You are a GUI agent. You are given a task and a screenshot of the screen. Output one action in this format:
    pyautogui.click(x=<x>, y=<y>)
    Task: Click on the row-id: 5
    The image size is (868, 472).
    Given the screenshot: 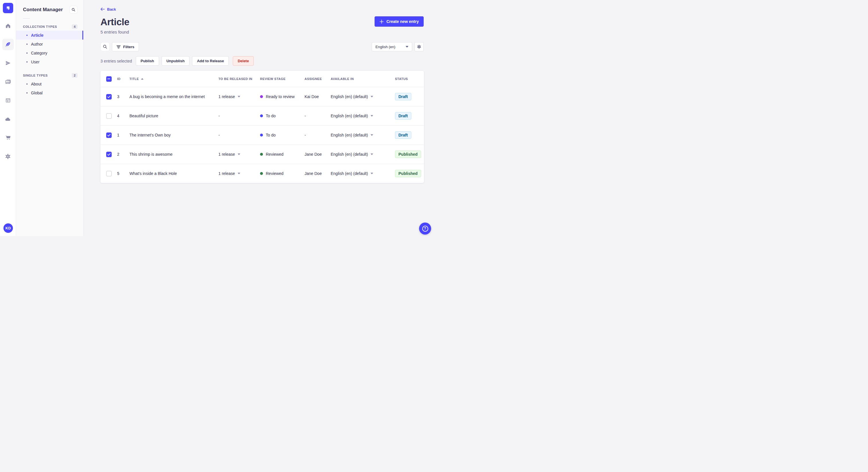 What is the action you would take?
    pyautogui.click(x=123, y=174)
    